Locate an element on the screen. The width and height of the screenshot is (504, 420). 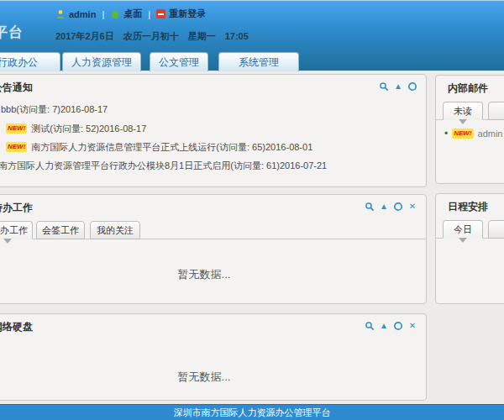
date-text: 2017年2月6日 is located at coordinates (85, 36).